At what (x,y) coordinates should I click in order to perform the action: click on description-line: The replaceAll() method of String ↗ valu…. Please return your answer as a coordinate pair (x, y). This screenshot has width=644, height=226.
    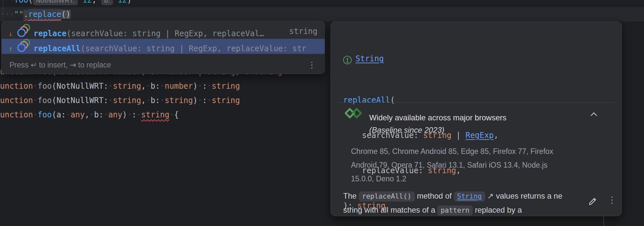
    Looking at the image, I should click on (467, 196).